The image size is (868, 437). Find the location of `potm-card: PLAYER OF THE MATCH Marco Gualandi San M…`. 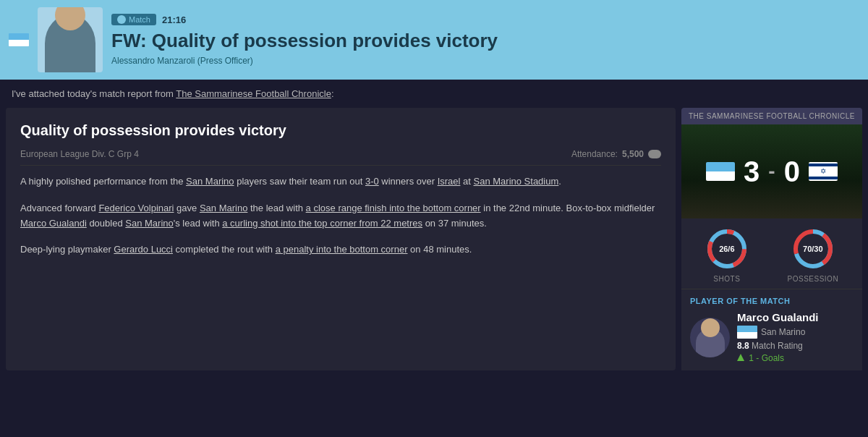

potm-card: PLAYER OF THE MATCH Marco Gualandi San M… is located at coordinates (772, 330).